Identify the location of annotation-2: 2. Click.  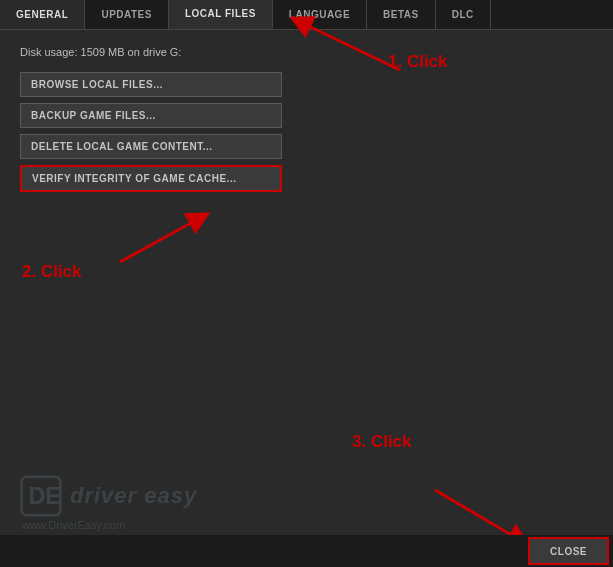
(52, 272).